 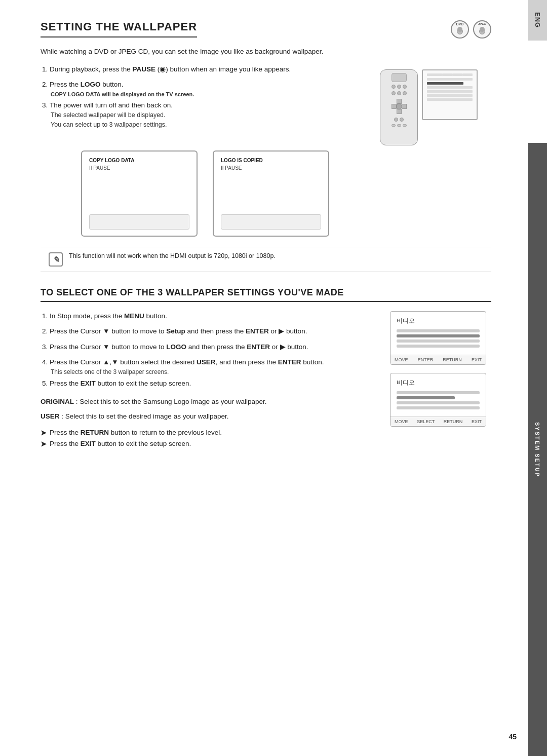 I want to click on screen-boxes: COPY LOGO DATA II PAUSE LOGO IS COPIED I…, so click(x=286, y=194).